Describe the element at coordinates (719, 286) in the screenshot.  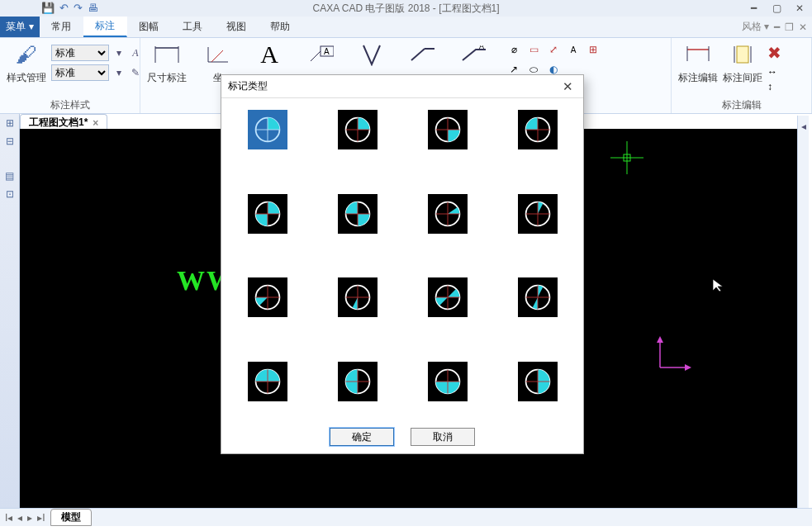
I see `mouse-cursor-icon` at that location.